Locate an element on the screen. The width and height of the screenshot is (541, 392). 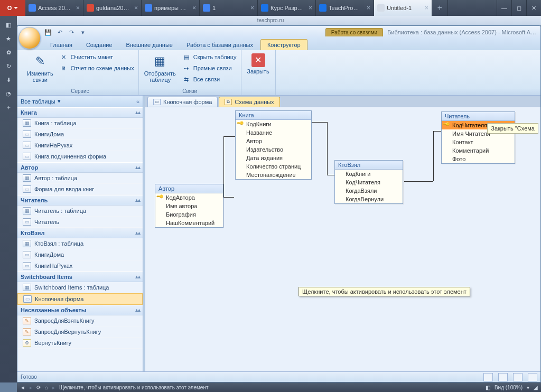
table-field: Биография is located at coordinates (189, 214).